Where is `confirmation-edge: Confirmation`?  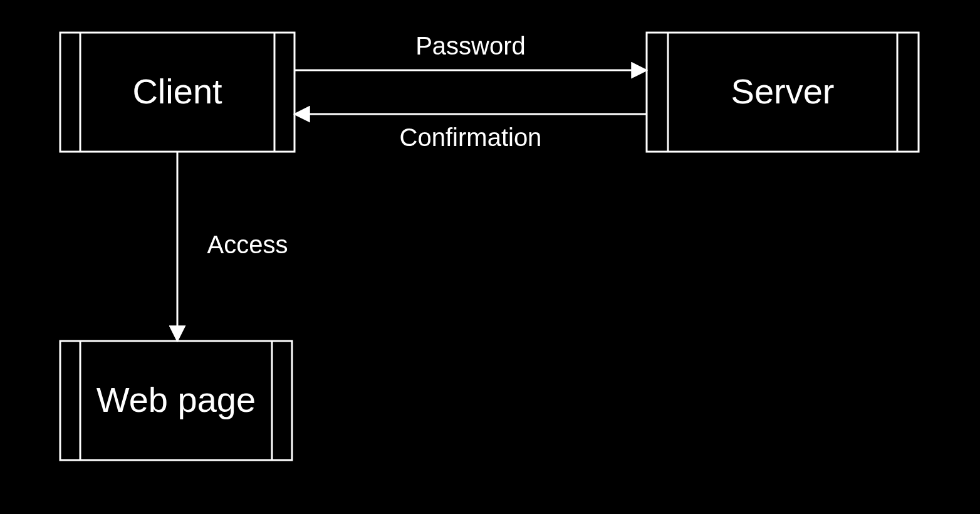 confirmation-edge: Confirmation is located at coordinates (471, 133).